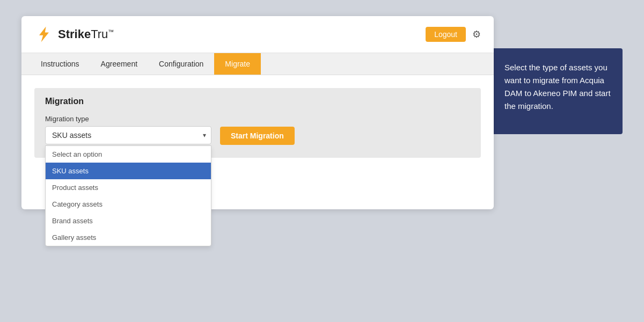  I want to click on dropdown-overlay: Select an option SKU assets Product asse…, so click(128, 196).